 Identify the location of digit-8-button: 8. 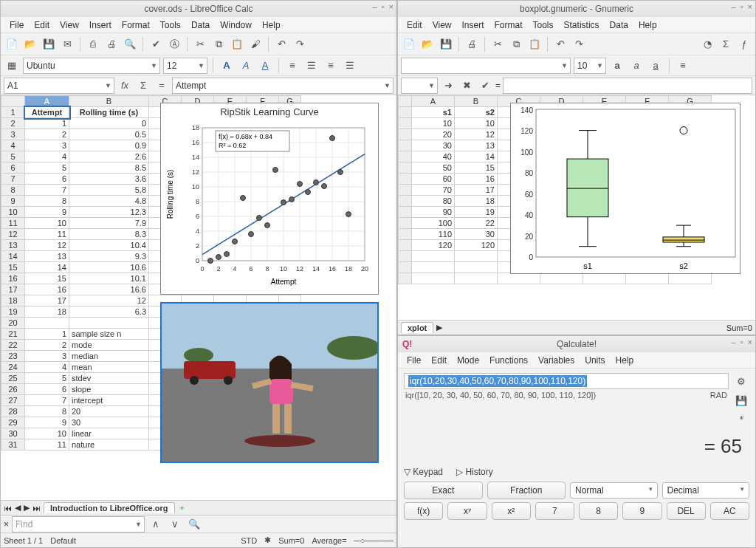
(598, 511).